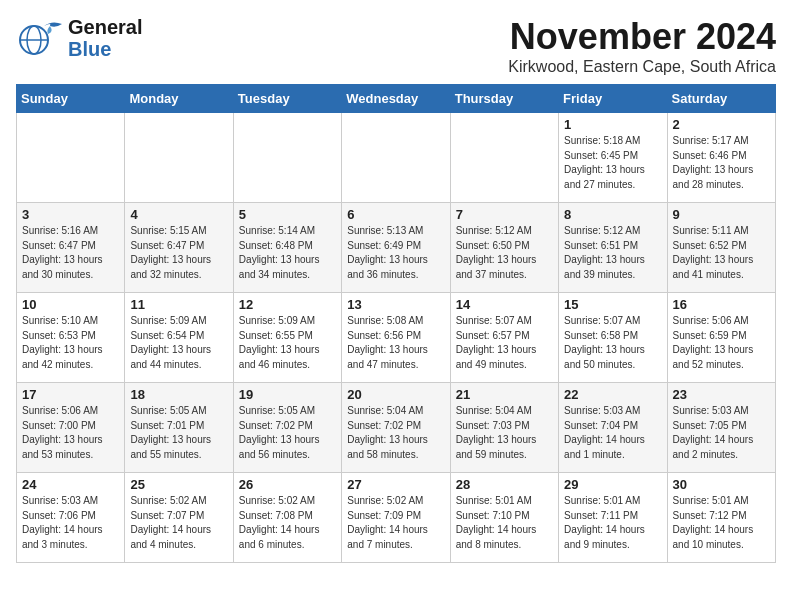 This screenshot has width=792, height=612. I want to click on day-info: Sunrise: 5:08 AM Sunset: 6:56 PM Dayligh…, so click(396, 343).